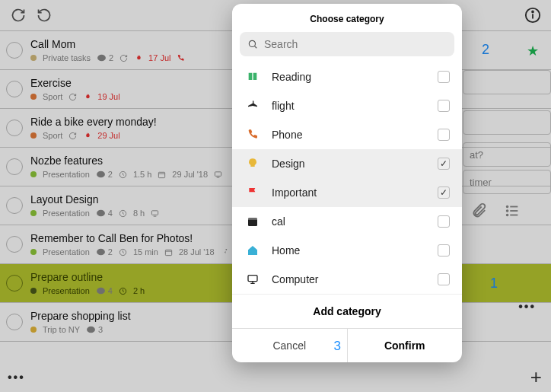 Image resolution: width=551 pixels, height=392 pixels. Describe the element at coordinates (355, 44) in the screenshot. I see `search-input` at that location.